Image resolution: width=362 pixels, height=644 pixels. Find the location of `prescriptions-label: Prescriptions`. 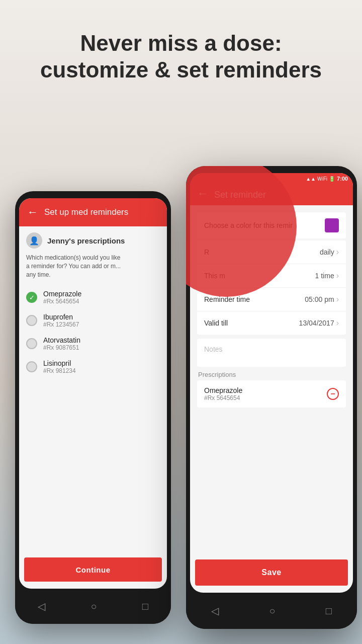

prescriptions-label: Prescriptions is located at coordinates (272, 374).